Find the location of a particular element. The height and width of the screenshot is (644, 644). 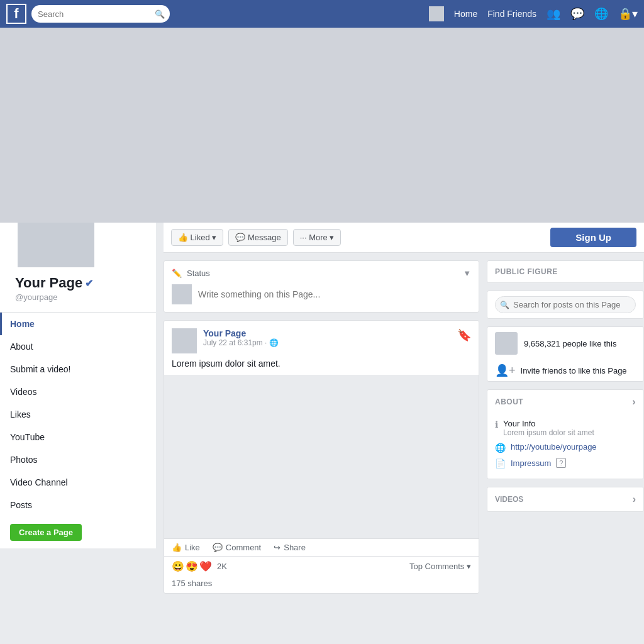

about-section: ℹ Your Info Lorem ipsum dolor sit amet 🌐… is located at coordinates (565, 447).